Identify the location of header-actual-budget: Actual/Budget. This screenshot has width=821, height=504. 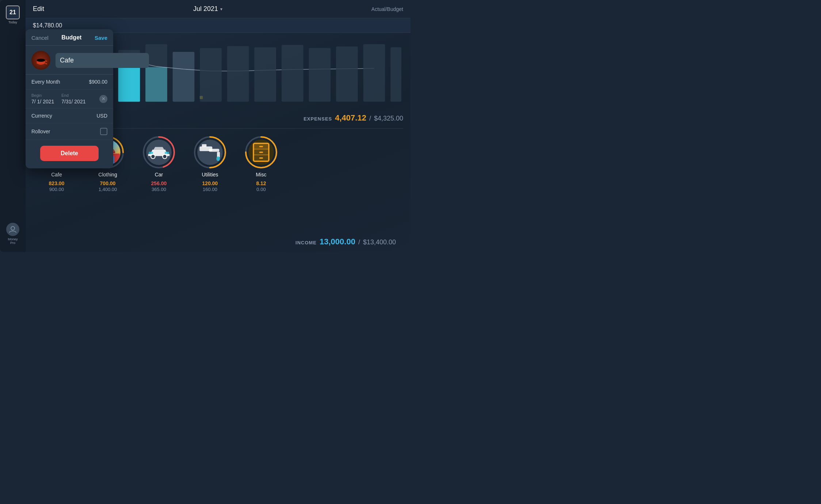
(387, 9).